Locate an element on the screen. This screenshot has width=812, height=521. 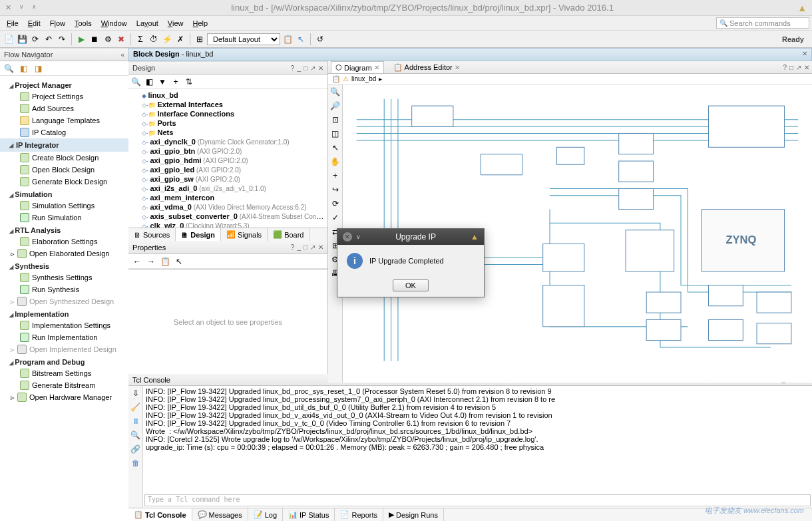
redo-icon: ↷ is located at coordinates (62, 39).